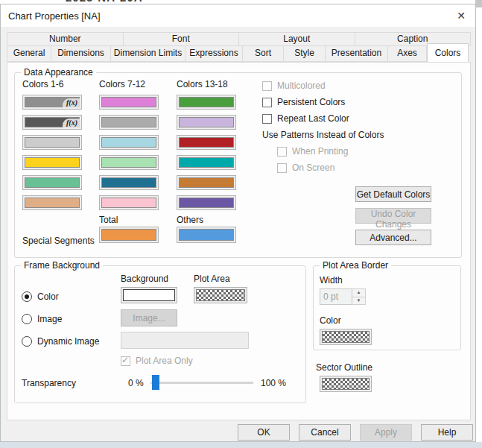 The width and height of the screenshot is (482, 448). I want to click on repeat-last-color-checkbox: Repeat Last Color, so click(323, 119).